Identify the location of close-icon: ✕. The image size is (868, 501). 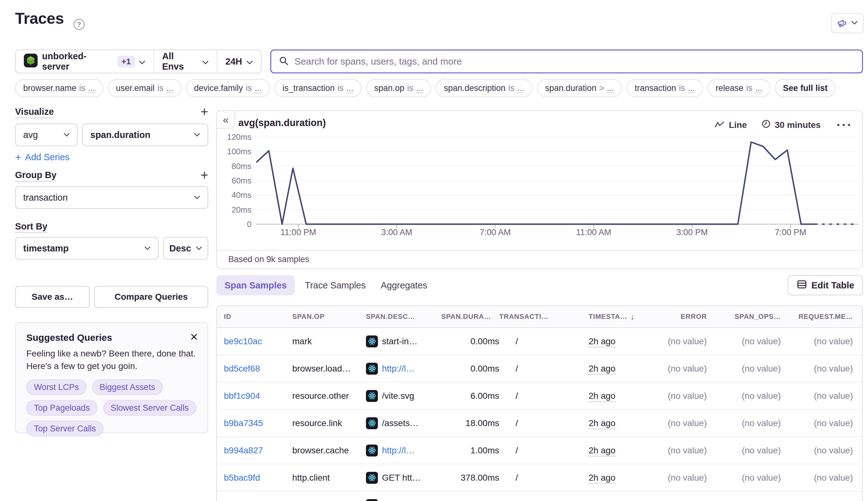
(194, 337).